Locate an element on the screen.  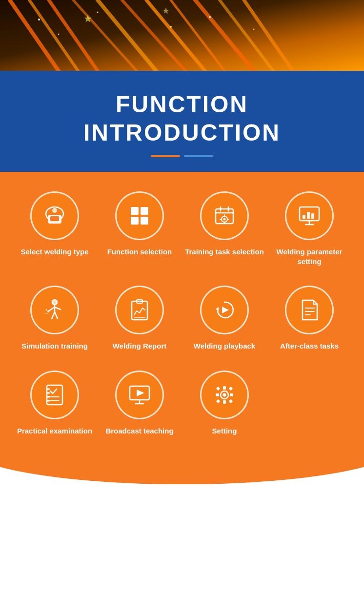
divider-blue is located at coordinates (199, 156).